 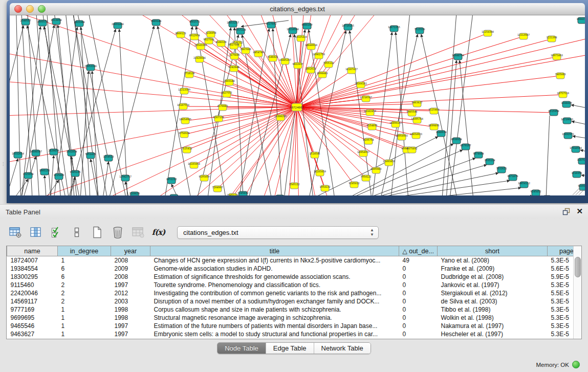 What do you see at coordinates (290, 348) in the screenshot?
I see `tab-edge-table: Edge Table` at bounding box center [290, 348].